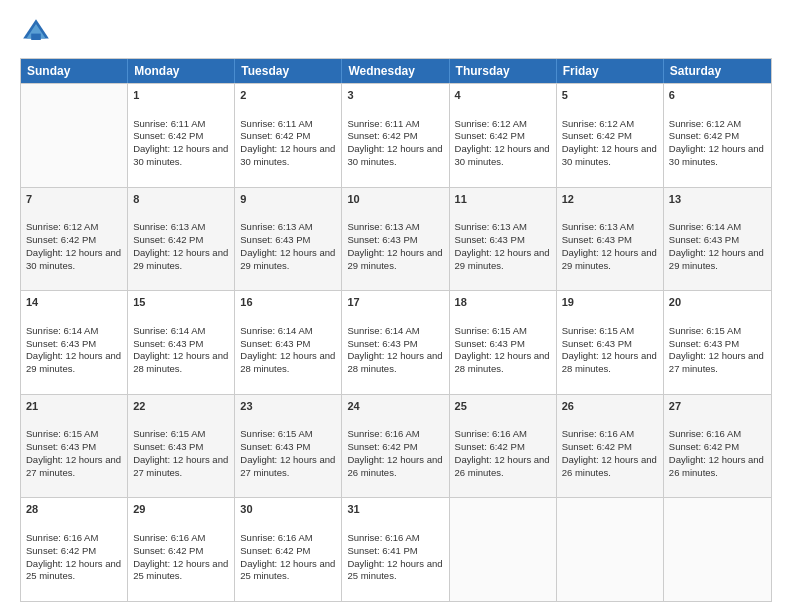  Describe the element at coordinates (182, 550) in the screenshot. I see `table-row: 29Sunrise: 6:16 AMSunset: 6:42 PMDayligh…` at that location.